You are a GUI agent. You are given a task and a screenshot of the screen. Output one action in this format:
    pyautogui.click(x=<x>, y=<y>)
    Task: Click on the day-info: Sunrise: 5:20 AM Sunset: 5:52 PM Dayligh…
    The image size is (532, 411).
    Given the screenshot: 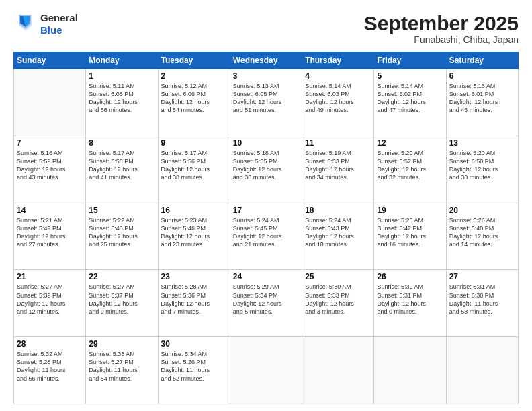 What is the action you would take?
    pyautogui.click(x=410, y=165)
    